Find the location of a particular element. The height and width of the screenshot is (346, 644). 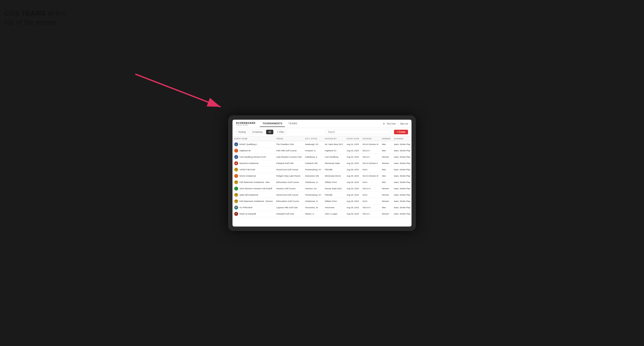

cell-event-name-0: ⛳ MSMC Qualifying 1 is located at coordinates (254, 144).